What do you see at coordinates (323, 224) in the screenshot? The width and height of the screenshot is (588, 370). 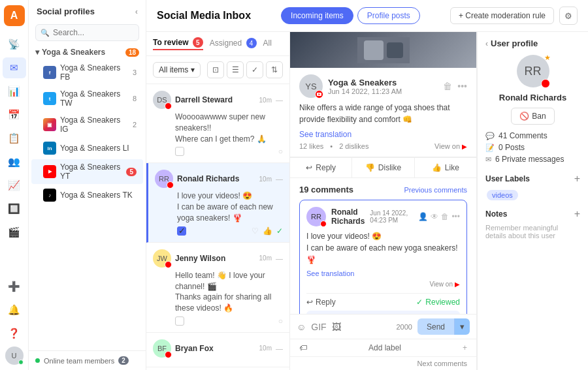 I see `yt-comment-badge` at bounding box center [323, 224].